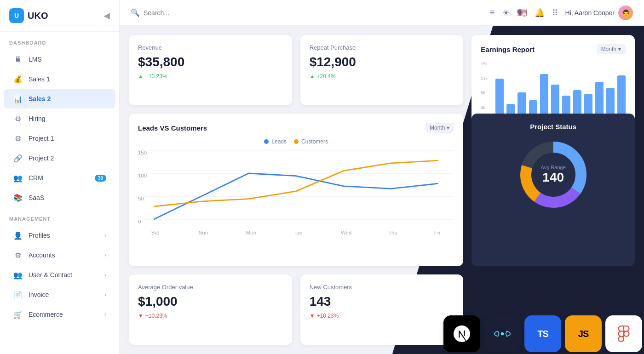  Describe the element at coordinates (553, 127) in the screenshot. I see `project-status-title: Project Status` at that location.